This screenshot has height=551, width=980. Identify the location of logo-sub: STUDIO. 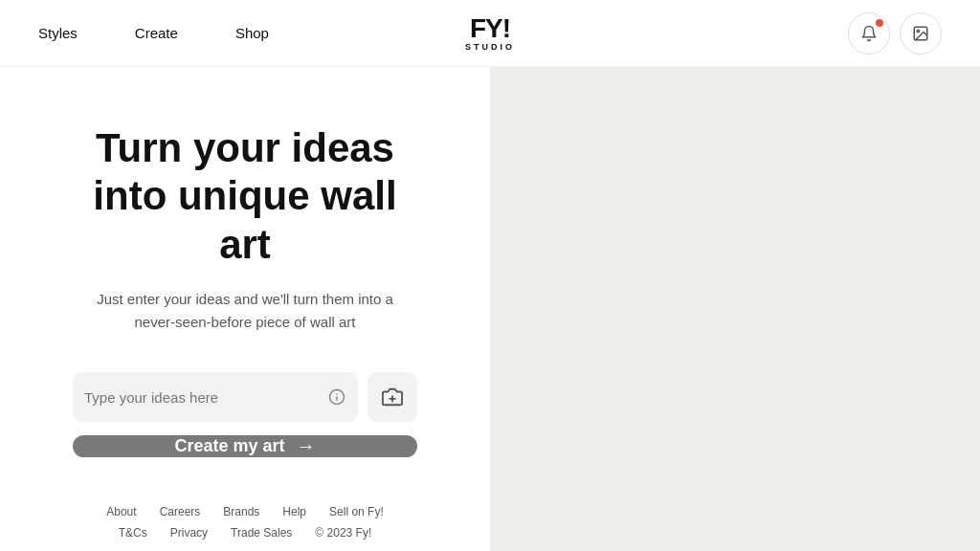
(490, 47).